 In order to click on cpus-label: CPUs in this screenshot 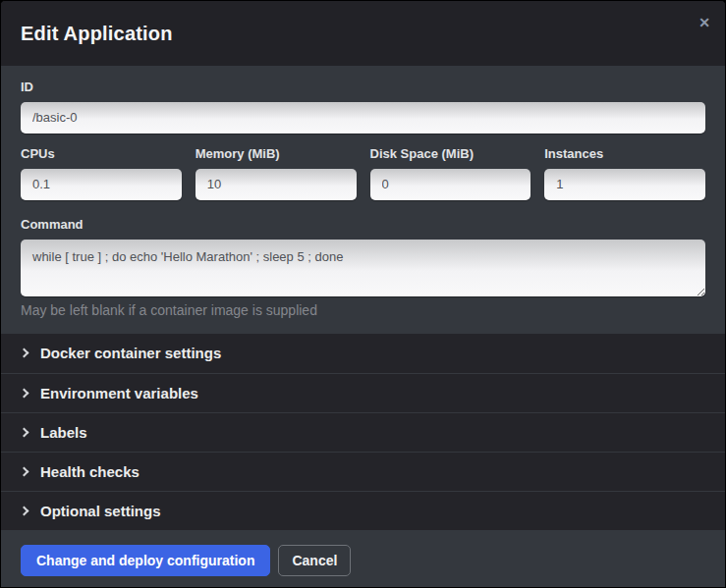, I will do `click(101, 155)`.